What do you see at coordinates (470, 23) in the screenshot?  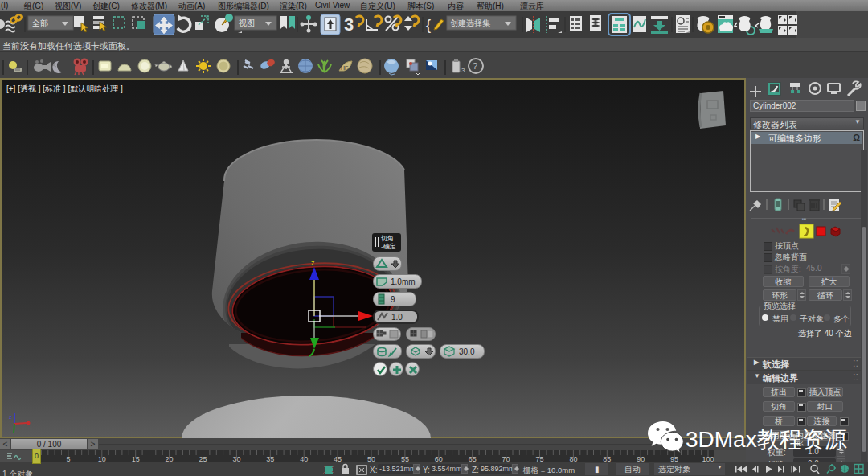 I see `svg-text: 创建选择集` at bounding box center [470, 23].